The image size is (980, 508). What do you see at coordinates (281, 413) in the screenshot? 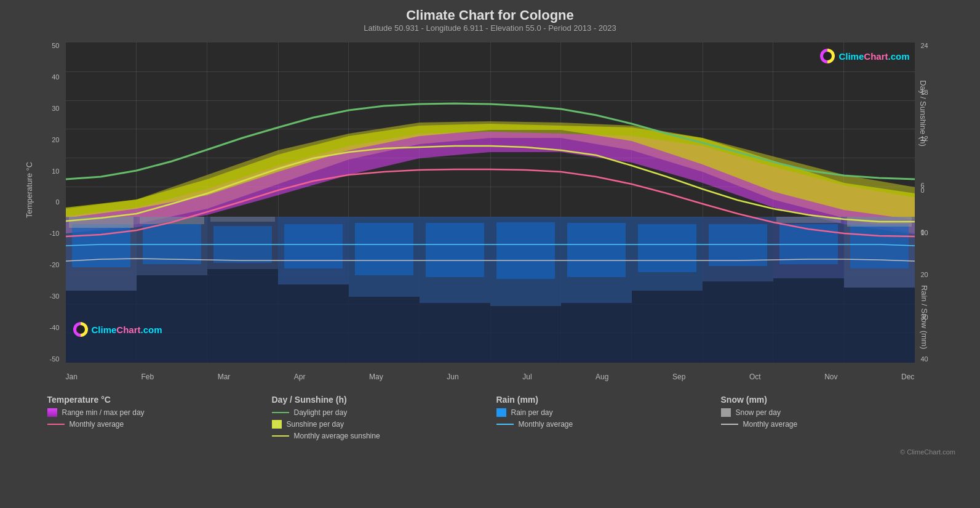
I see `legend-line-daylight` at bounding box center [281, 413].